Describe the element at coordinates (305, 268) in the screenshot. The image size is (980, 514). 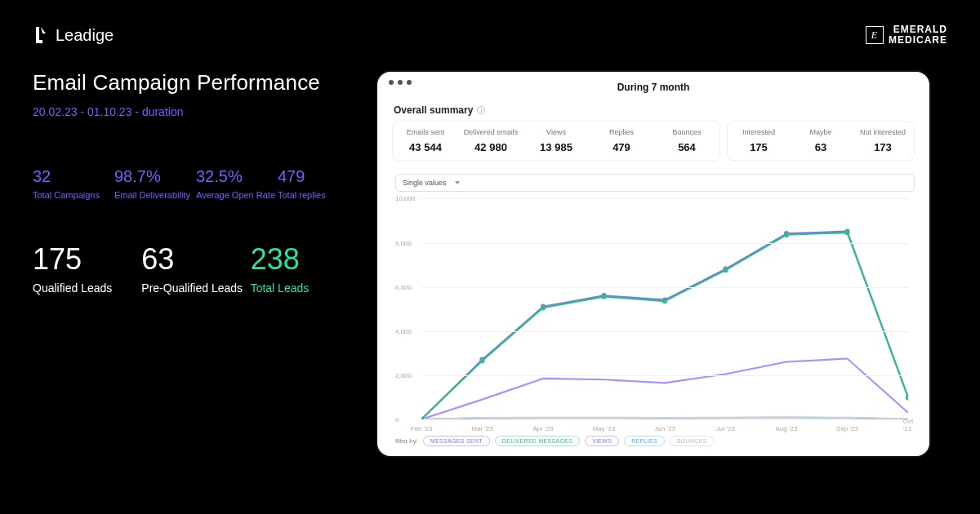
I see `metric-total-leads: 238 Total Leads` at that location.